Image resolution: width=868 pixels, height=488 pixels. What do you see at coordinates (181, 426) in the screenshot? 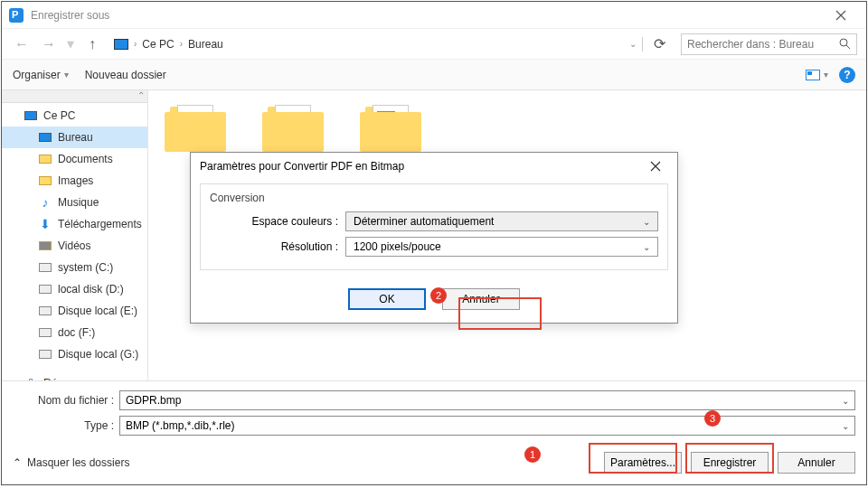
I see `filetype-value: BMP (*.bmp,*.dib,*.rle)` at bounding box center [181, 426].